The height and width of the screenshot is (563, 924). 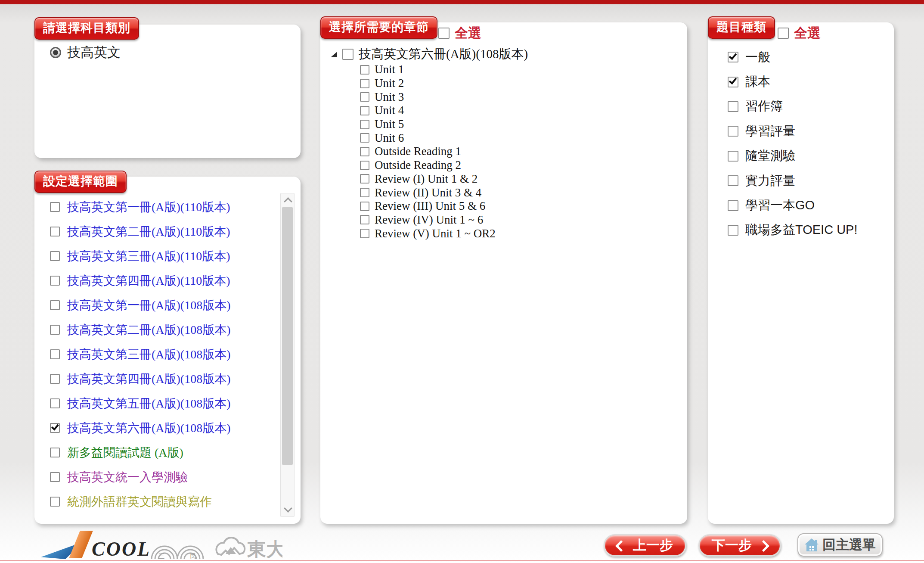 I want to click on question-type-item: 學習一本GO, so click(x=793, y=205).